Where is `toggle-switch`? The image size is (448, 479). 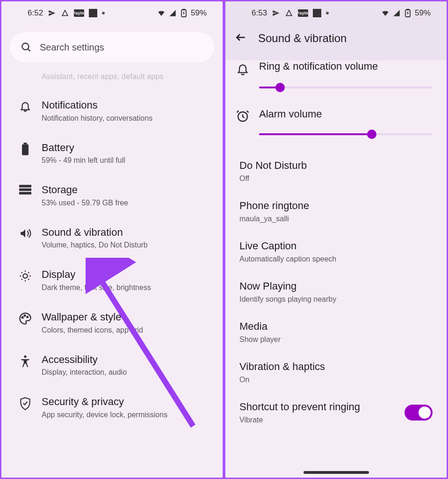
toggle-switch is located at coordinates (419, 413).